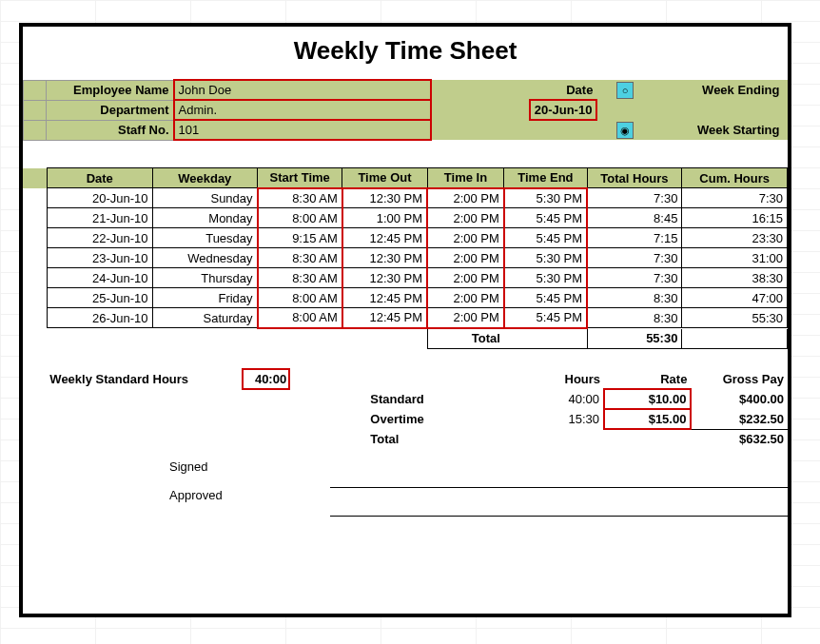  Describe the element at coordinates (301, 179) in the screenshot. I see `col-start: Start Time` at that location.